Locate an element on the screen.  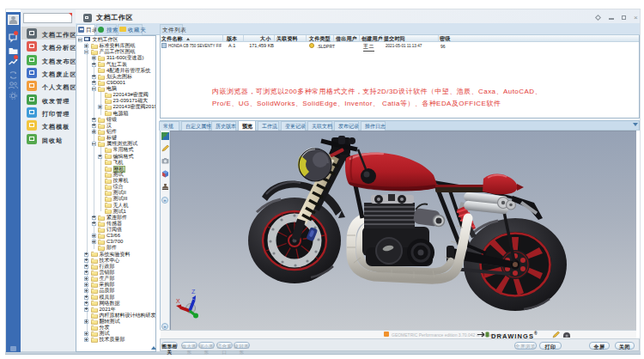
svg-text: Z is located at coordinates (194, 292).